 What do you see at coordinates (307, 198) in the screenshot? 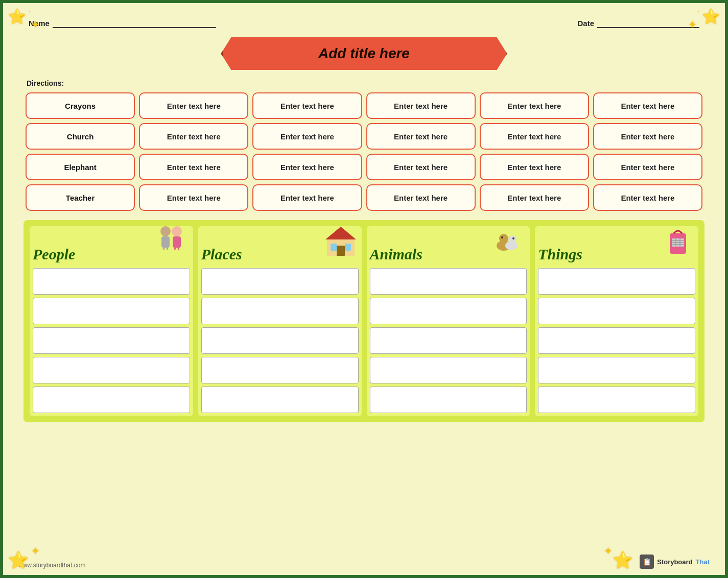
I see `grid-cell-r3-c2: Enter text here` at bounding box center [307, 198].